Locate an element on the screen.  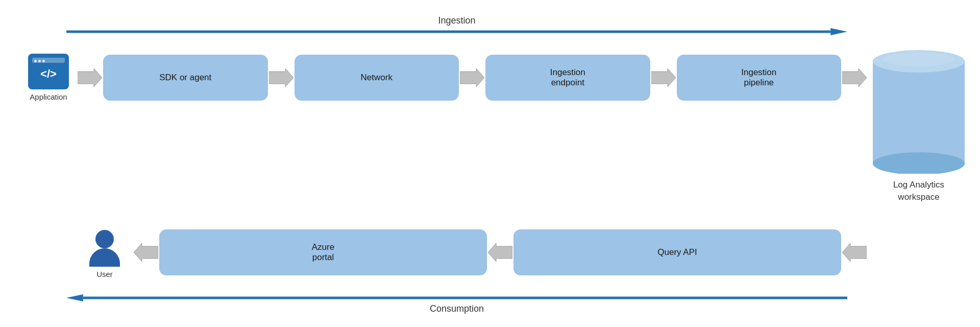
application-icon-wrap: </> Application is located at coordinates (48, 78).